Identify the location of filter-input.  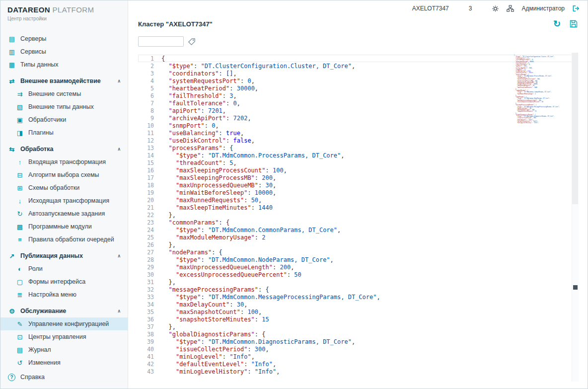
(161, 42).